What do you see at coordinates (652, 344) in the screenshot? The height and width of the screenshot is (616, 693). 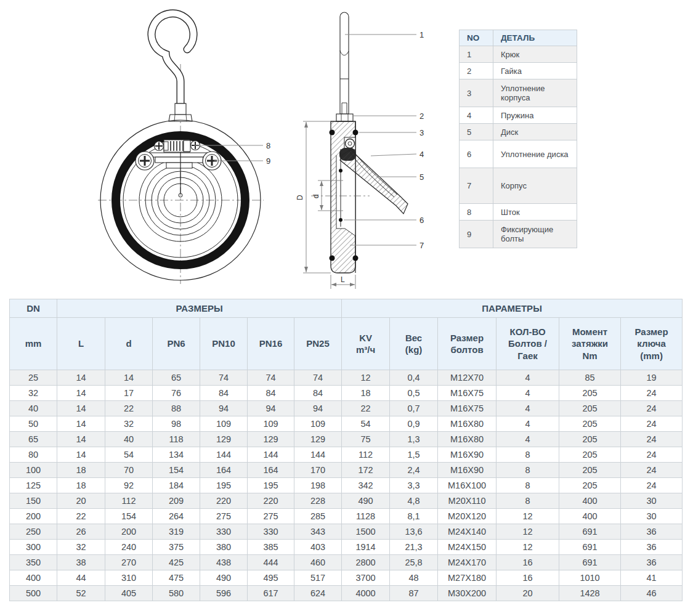 I see `column-header: Размер ключа (mm)` at bounding box center [652, 344].